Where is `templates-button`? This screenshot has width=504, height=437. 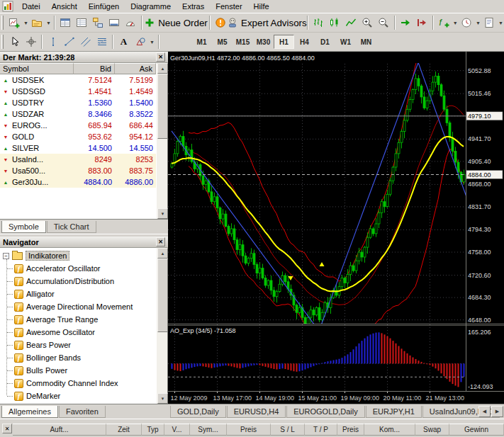 templates-button is located at coordinates (489, 23).